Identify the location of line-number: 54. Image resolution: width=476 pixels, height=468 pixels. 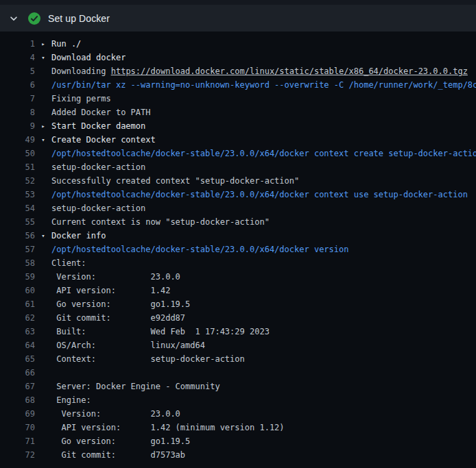
(18, 208).